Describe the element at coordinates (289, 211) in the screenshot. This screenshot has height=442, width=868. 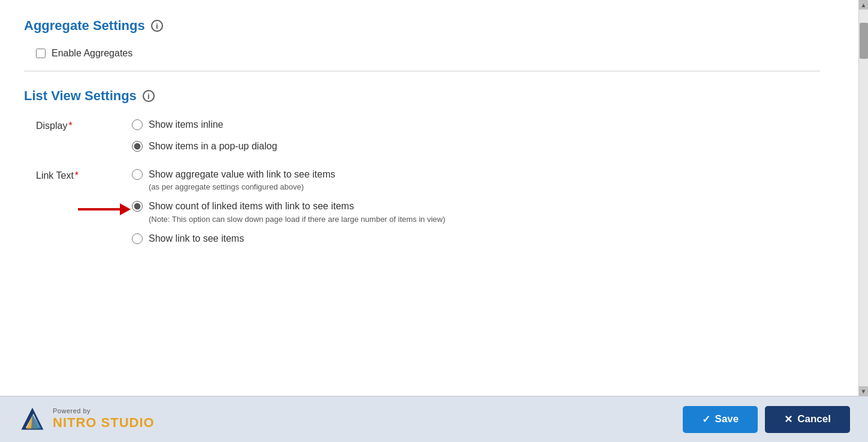
I see `link-text-option-count: Show count of linked items with link to …` at that location.